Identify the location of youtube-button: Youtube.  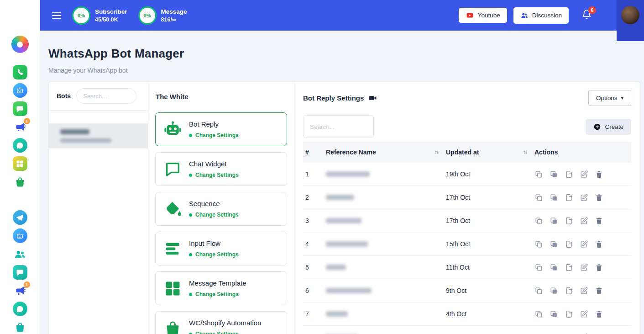
(483, 16).